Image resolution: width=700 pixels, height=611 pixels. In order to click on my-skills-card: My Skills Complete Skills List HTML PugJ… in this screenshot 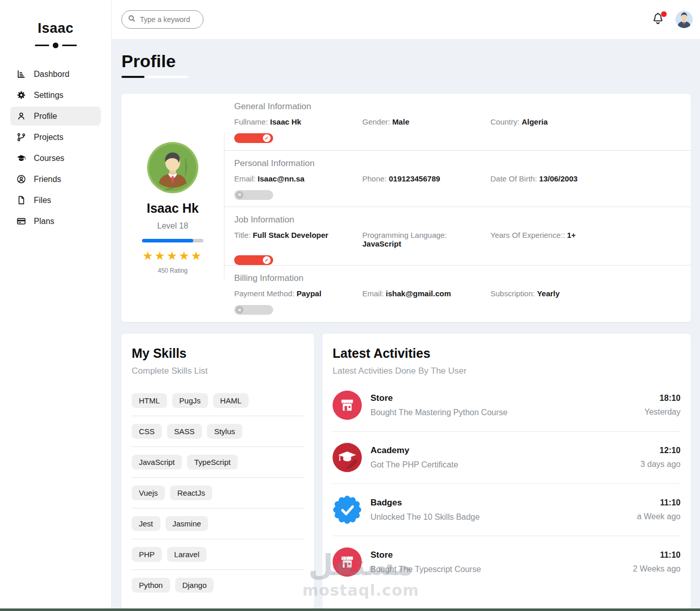, I will do `click(218, 472)`.